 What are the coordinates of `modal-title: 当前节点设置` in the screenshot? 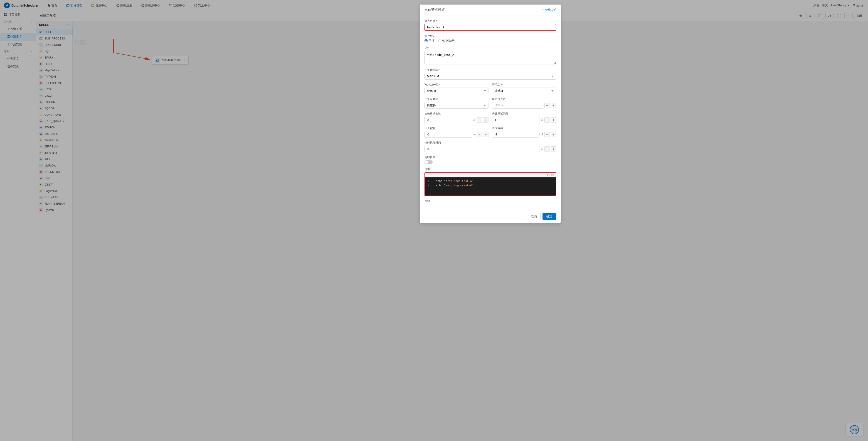 It's located at (435, 10).